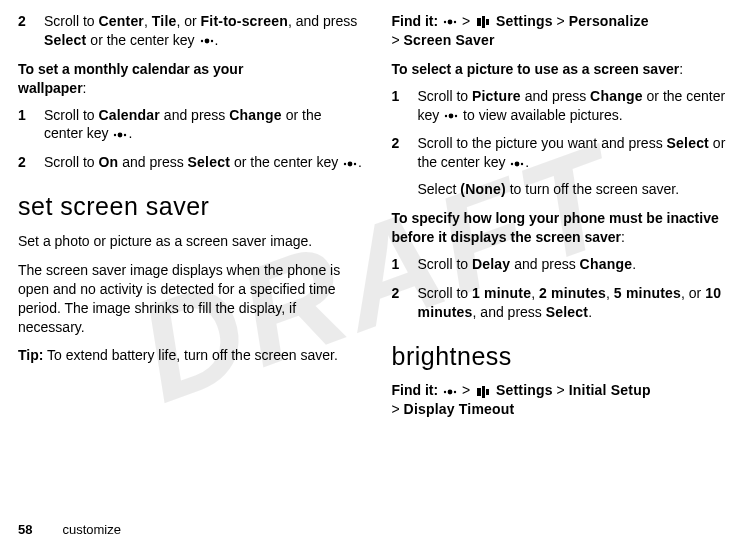 The width and height of the screenshot is (755, 547). What do you see at coordinates (129, 115) in the screenshot?
I see `option-calendar: Calendar` at bounding box center [129, 115].